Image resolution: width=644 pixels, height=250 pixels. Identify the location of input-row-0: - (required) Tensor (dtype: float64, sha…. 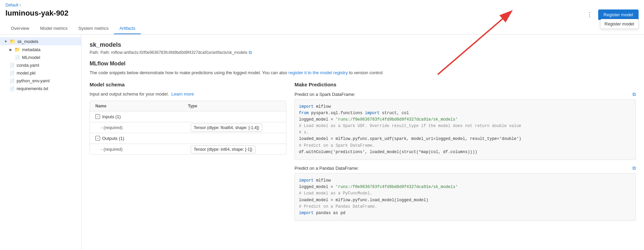
(188, 127).